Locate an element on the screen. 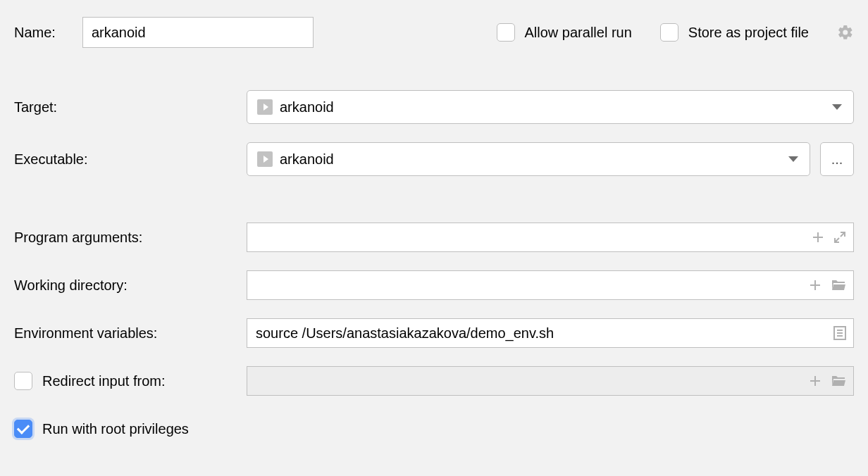 Image resolution: width=868 pixels, height=476 pixels. working-directory-field is located at coordinates (550, 285).